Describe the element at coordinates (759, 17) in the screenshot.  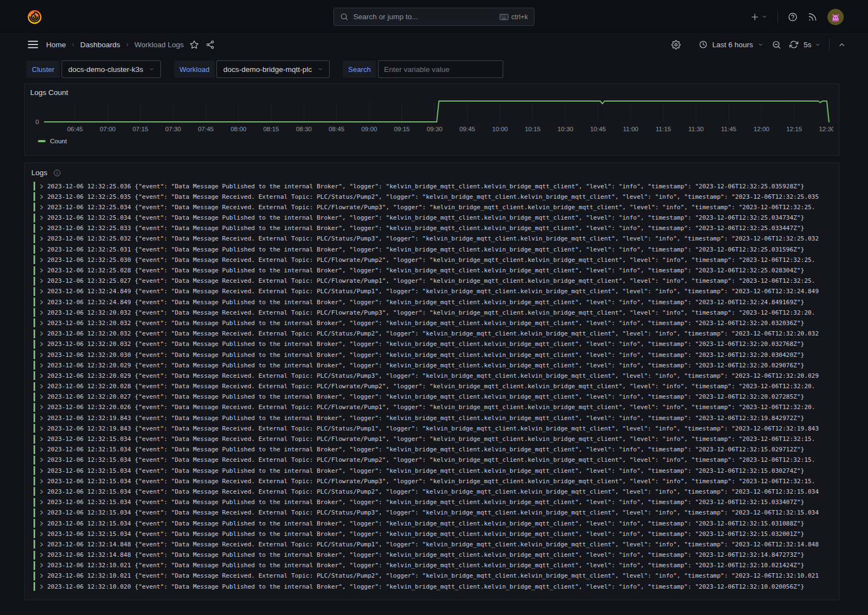
I see `new-button` at that location.